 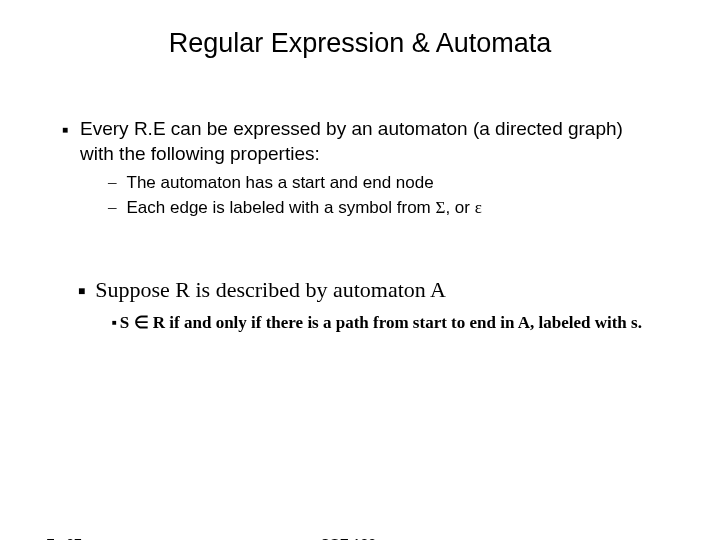 What do you see at coordinates (370, 142) in the screenshot?
I see `bullet-text: Every R.E can be expressed by an automat…` at bounding box center [370, 142].